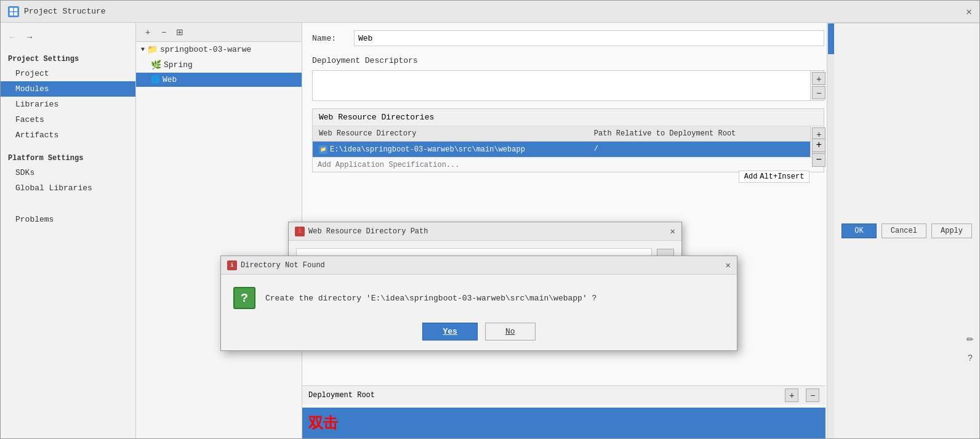 Image resolution: width=980 pixels, height=439 pixels. I want to click on nav-toolbar: ← →, so click(68, 37).